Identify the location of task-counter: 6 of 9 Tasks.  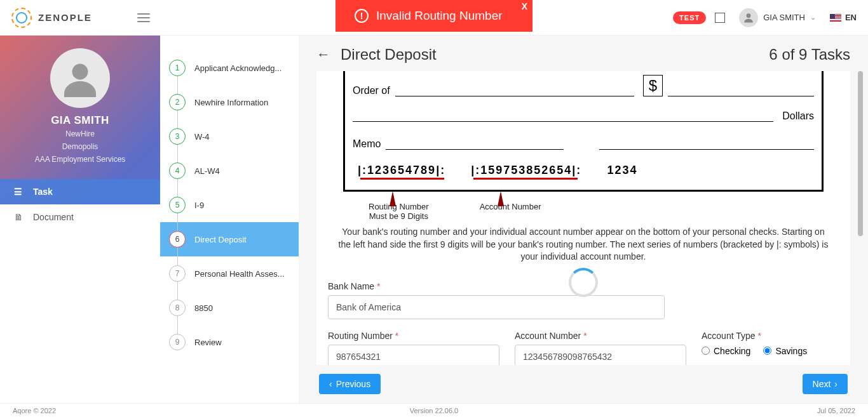
(810, 55).